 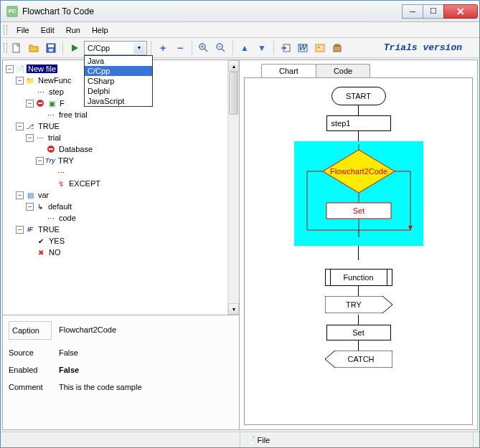 What do you see at coordinates (204, 48) in the screenshot?
I see `zoom-in-button` at bounding box center [204, 48].